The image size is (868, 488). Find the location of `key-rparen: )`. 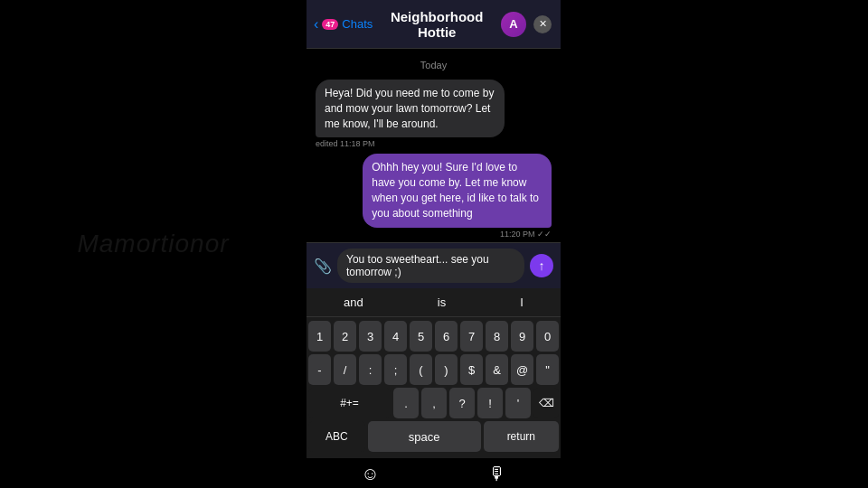

key-rparen: ) is located at coordinates (447, 370).